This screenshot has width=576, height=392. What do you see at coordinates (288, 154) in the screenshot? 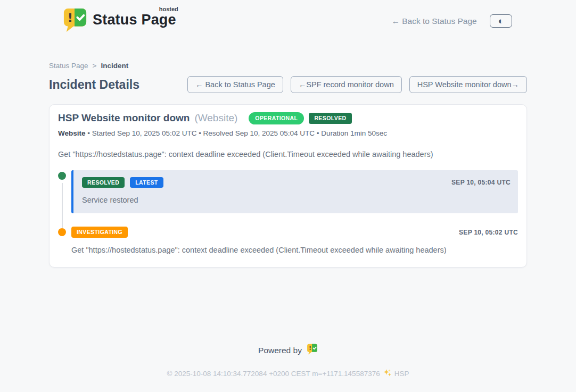
I see `incident-description: Get "https://hostedstatus.page": context…` at bounding box center [288, 154].